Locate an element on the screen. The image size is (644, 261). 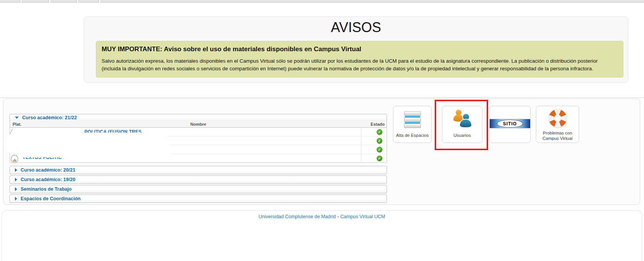
course-table-header: Plat. Nombre Estado is located at coordinates (198, 124).